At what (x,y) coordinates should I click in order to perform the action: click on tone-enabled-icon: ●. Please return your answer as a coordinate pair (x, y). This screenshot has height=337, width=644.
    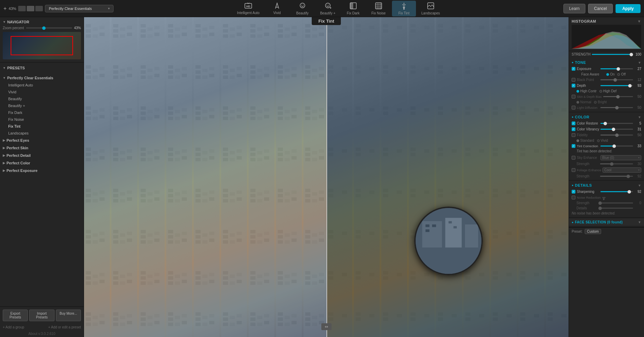
    Looking at the image, I should click on (573, 62).